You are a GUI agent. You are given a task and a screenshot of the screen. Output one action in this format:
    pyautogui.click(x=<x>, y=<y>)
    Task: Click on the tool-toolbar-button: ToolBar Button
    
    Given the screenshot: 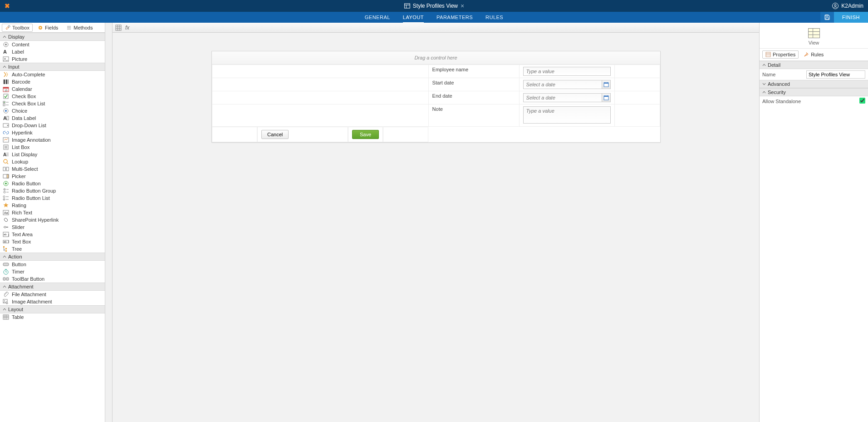 What is the action you would take?
    pyautogui.click(x=53, y=279)
    